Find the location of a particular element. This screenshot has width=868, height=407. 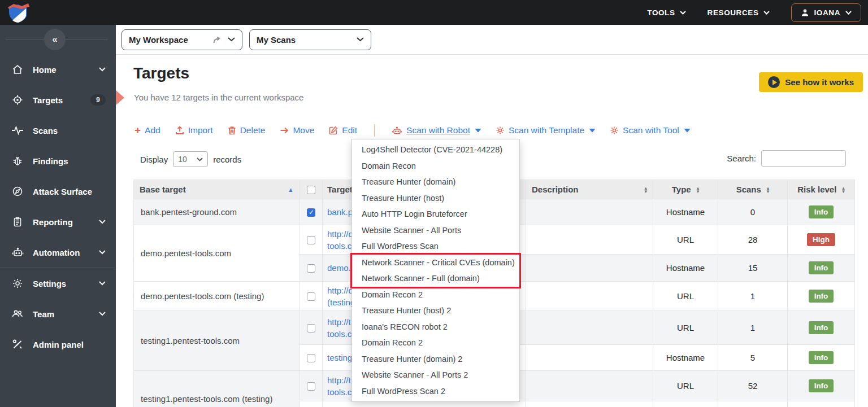

robot-menu-item: Full WordPress Scan is located at coordinates (436, 246).